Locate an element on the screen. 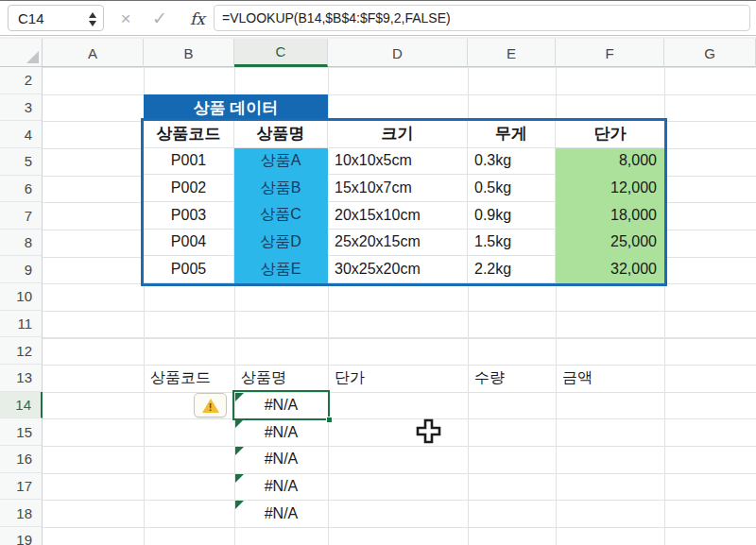  column-header-b: B is located at coordinates (189, 53).